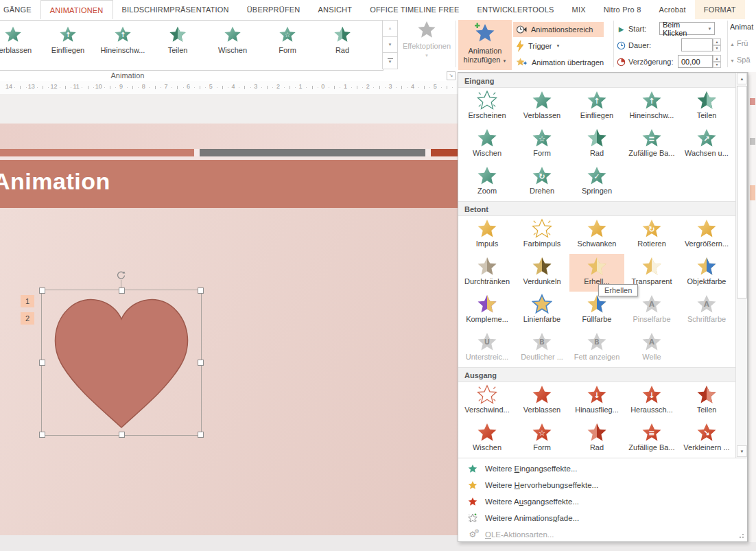 The image size is (756, 551). What do you see at coordinates (687, 29) in the screenshot?
I see `start-combobox: Beim Klicken ▼` at bounding box center [687, 29].